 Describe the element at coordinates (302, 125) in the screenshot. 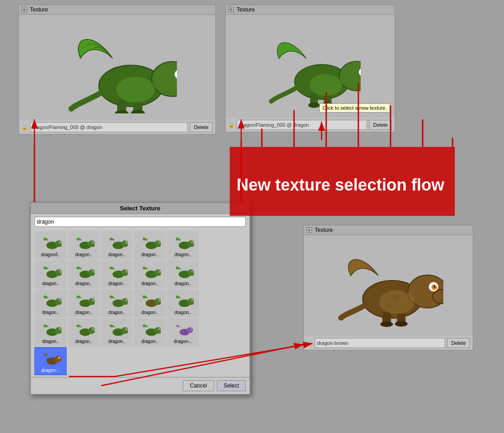

I see `panel2-texture-input` at that location.